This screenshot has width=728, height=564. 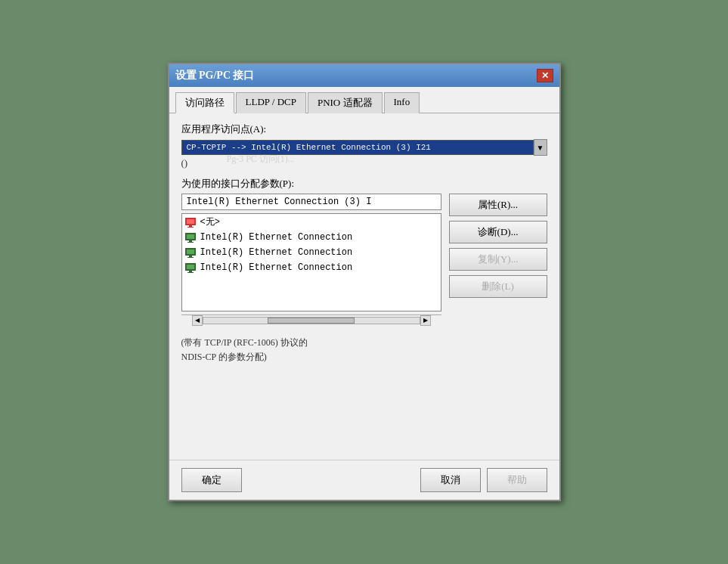 I want to click on tab-info: Info, so click(x=402, y=103).